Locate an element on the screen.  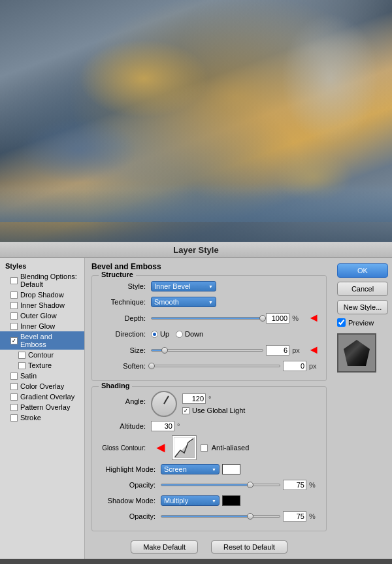
outer-glow-checkbox is located at coordinates (14, 316).